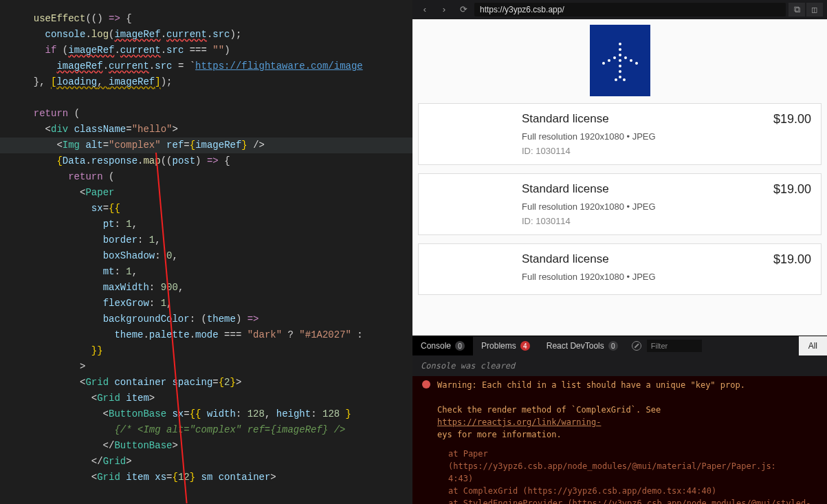  What do you see at coordinates (813, 346) in the screenshot?
I see `filter-all-button: All` at bounding box center [813, 346].